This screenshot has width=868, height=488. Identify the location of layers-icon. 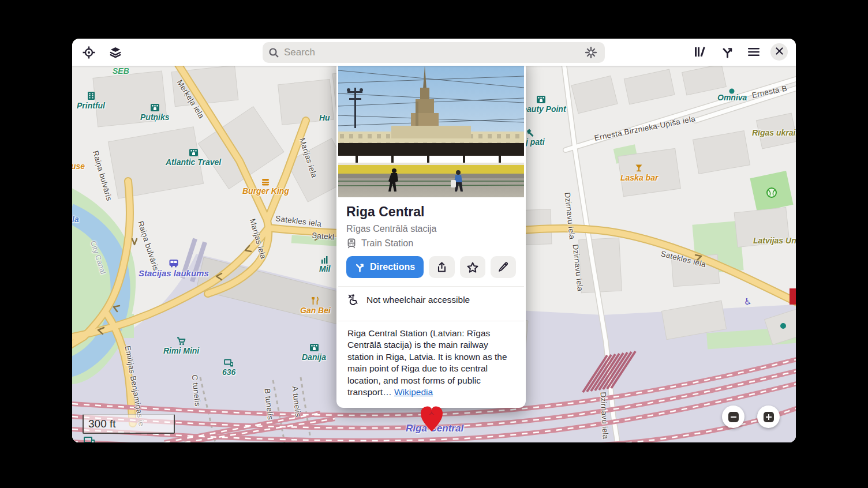
(115, 52).